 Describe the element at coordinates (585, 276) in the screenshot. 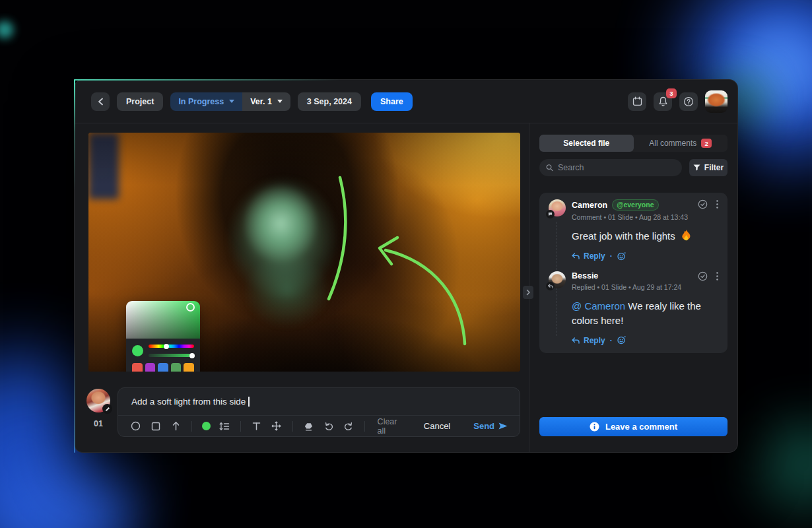

I see `comment-author: Bessie` at that location.